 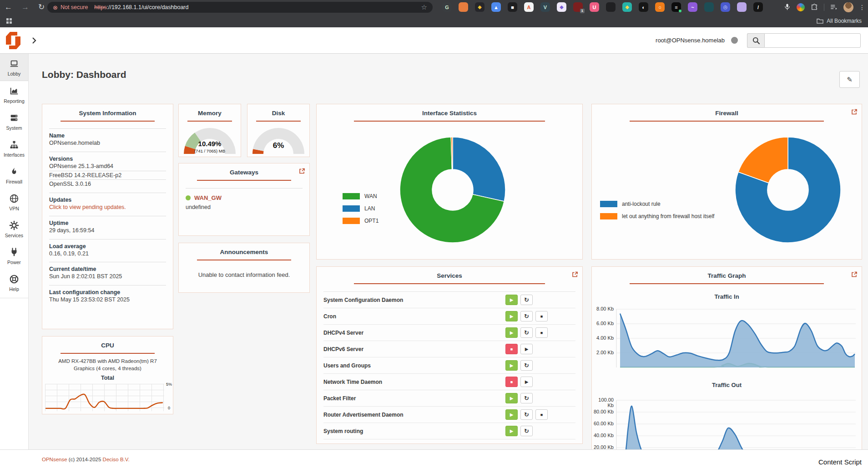 I want to click on legend-item: WAN, so click(x=360, y=196).